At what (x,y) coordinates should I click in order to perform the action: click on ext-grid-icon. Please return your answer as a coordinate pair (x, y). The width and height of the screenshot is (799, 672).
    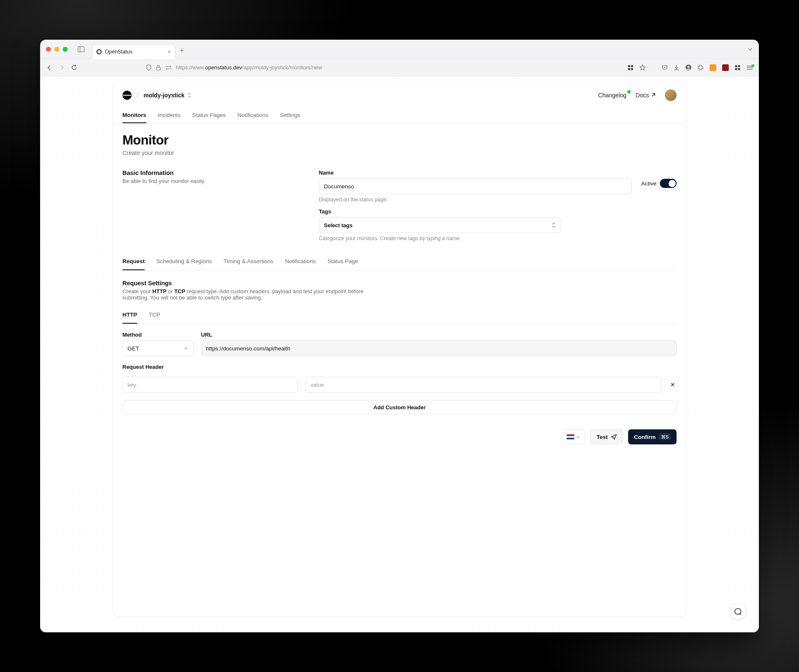
    Looking at the image, I should click on (738, 68).